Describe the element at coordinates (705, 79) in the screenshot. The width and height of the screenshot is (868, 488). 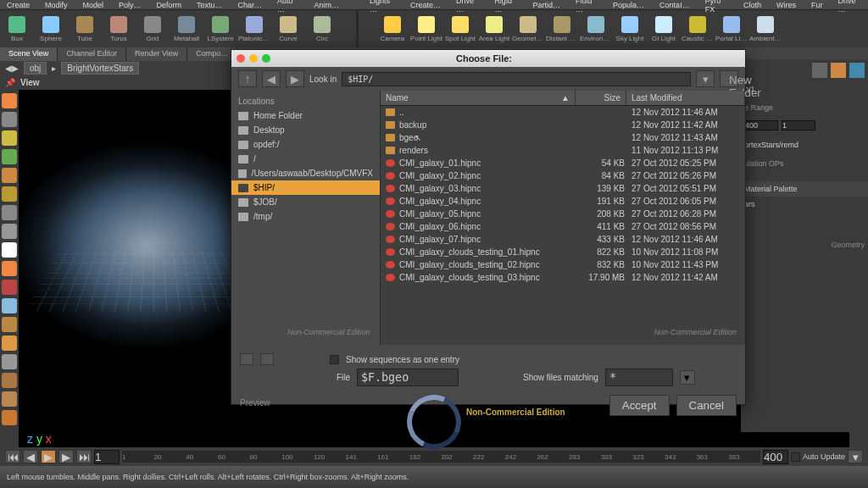
I see `dropdown-icon: ▾` at that location.